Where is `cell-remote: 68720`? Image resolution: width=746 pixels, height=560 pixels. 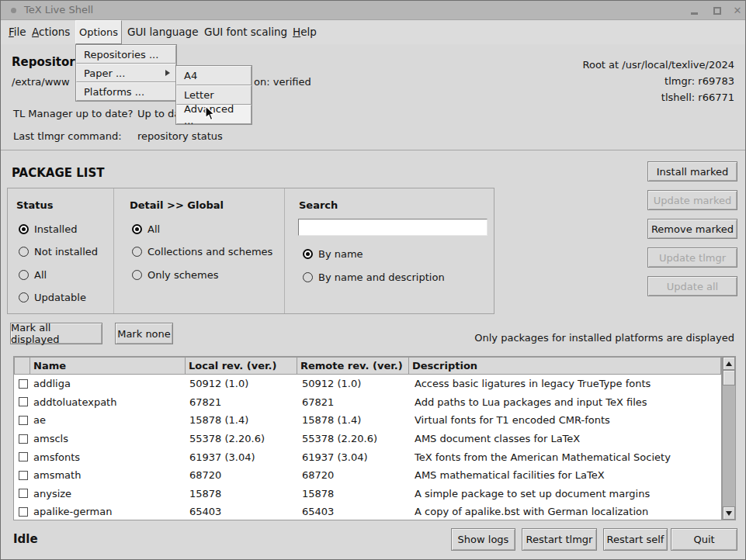 cell-remote: 68720 is located at coordinates (356, 475).